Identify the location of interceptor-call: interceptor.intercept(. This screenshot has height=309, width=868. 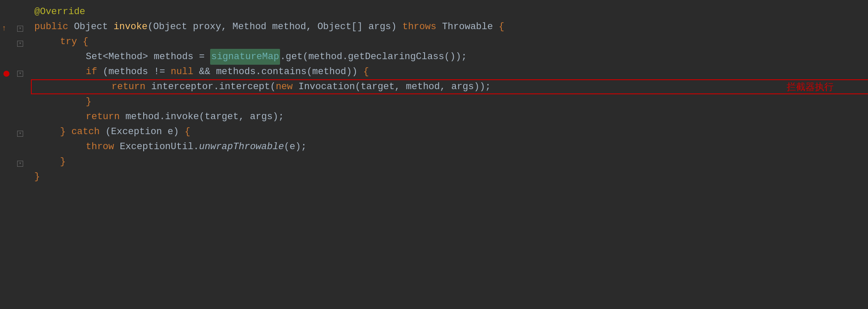
(213, 87).